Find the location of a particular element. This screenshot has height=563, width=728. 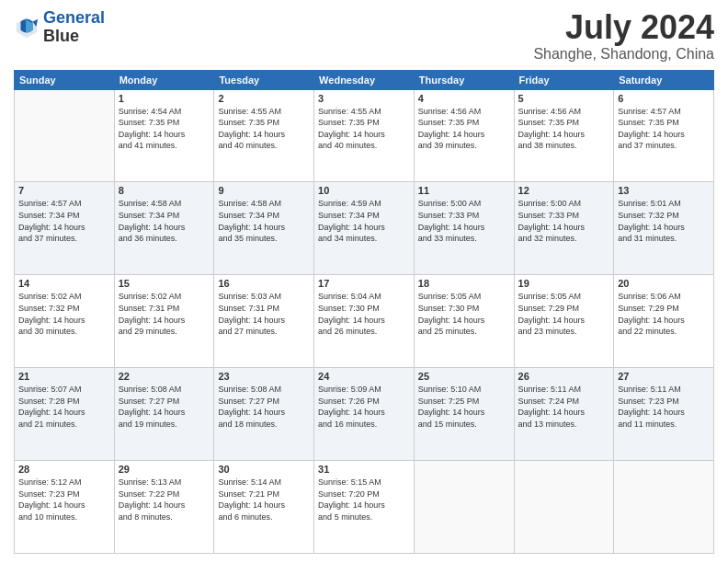

calendar-cell: 24Sunrise: 5:09 AM Sunset: 7:26 PM Dayli… is located at coordinates (364, 414).